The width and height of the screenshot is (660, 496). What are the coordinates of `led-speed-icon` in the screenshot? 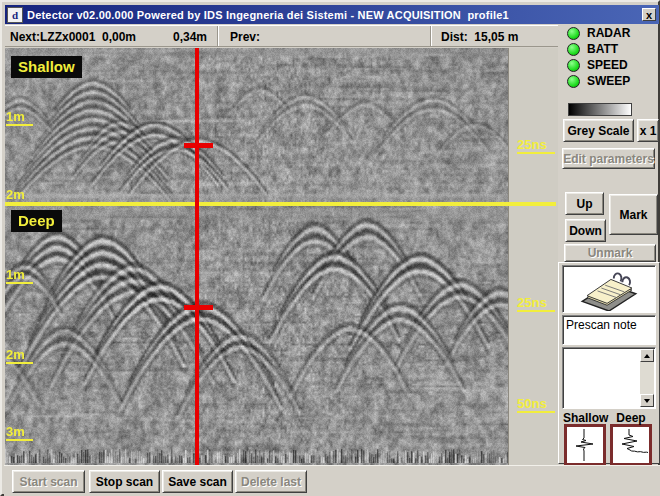 It's located at (574, 66).